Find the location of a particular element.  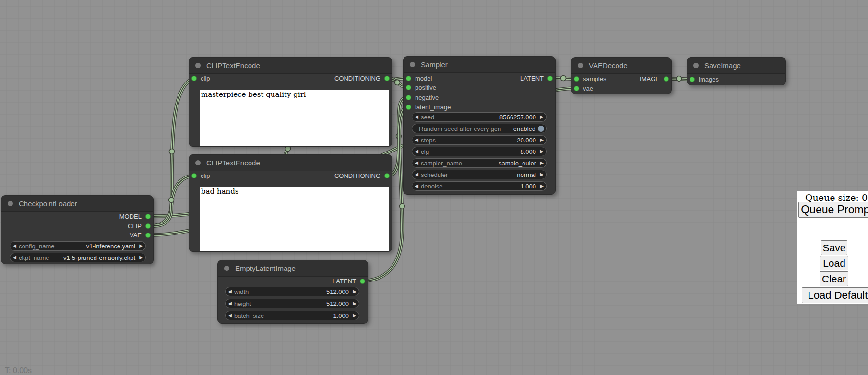

load-button: Load is located at coordinates (834, 263).